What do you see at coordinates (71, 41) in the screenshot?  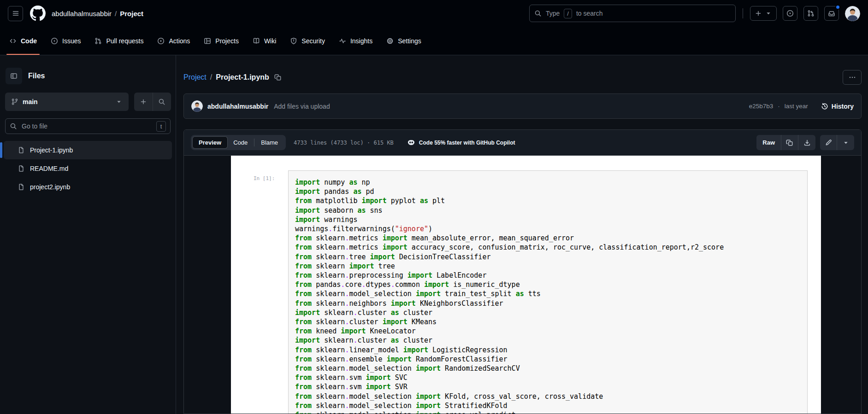 I see `nav-tab-label: Issues` at bounding box center [71, 41].